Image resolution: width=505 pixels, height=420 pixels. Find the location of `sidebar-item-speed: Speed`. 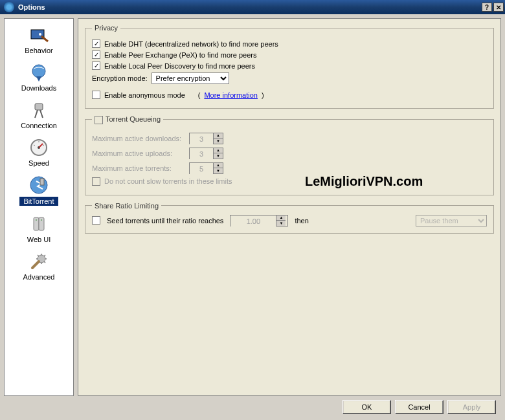

sidebar-item-speed: Speed is located at coordinates (39, 152).